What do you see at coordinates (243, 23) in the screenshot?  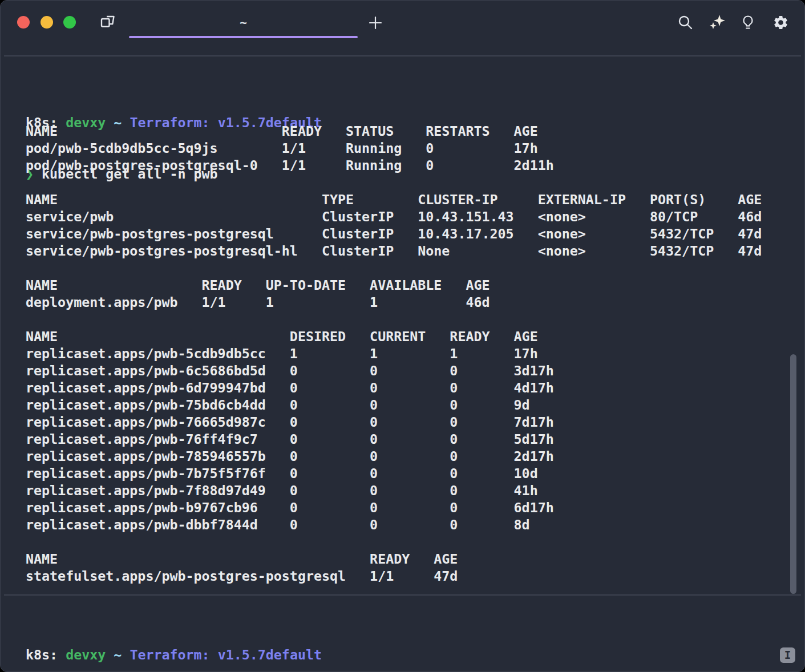 I see `tab-title: ~` at bounding box center [243, 23].